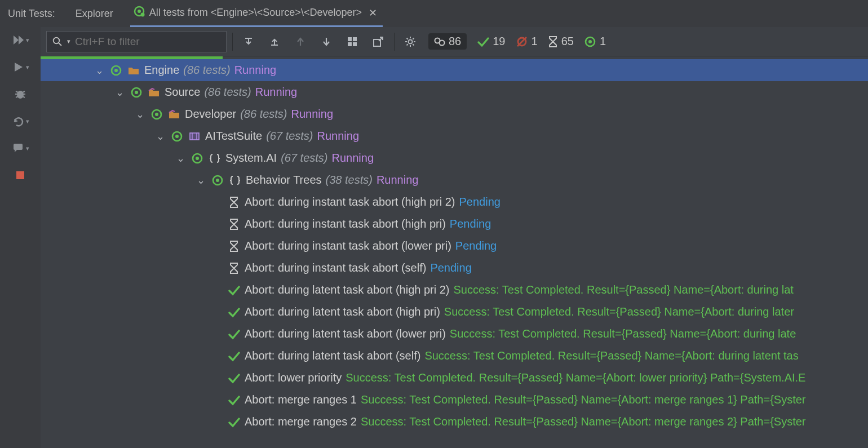 Image resolution: width=868 pixels, height=448 pixels. What do you see at coordinates (20, 94) in the screenshot?
I see `debug-button` at bounding box center [20, 94].